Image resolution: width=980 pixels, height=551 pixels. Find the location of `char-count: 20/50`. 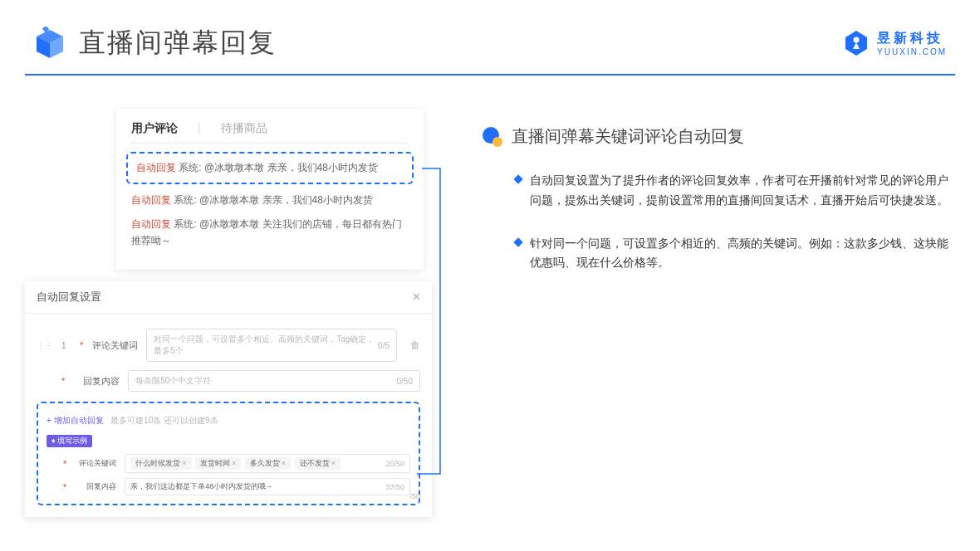

char-count: 20/50 is located at coordinates (395, 464).